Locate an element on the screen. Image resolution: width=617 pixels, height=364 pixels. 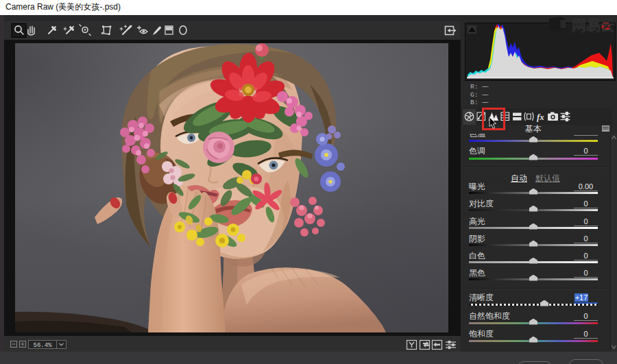
svg-text: fx is located at coordinates (540, 117).